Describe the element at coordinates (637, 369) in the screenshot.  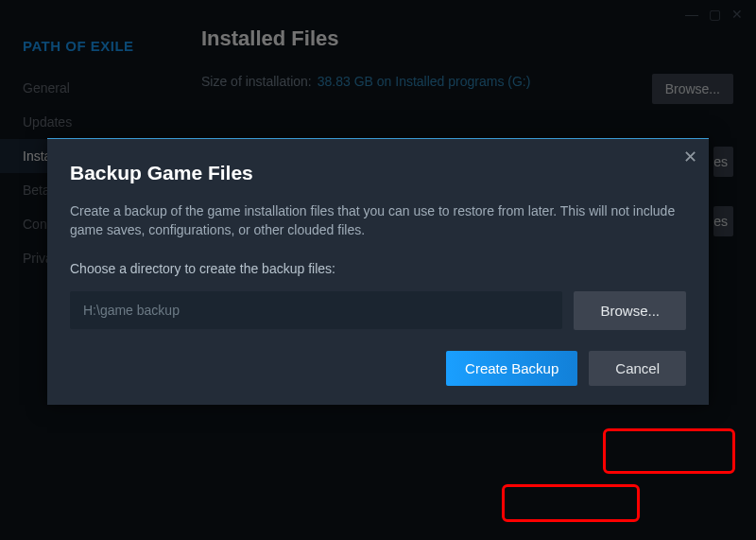
I see `cancel-button: Cancel` at that location.